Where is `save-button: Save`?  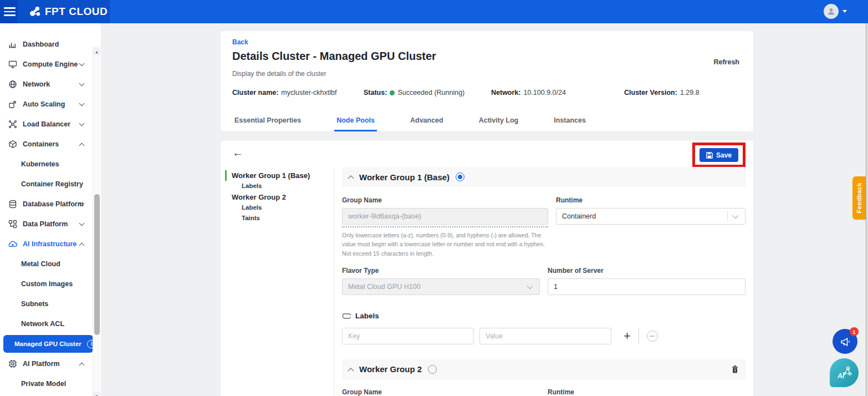
save-button: Save is located at coordinates (719, 155).